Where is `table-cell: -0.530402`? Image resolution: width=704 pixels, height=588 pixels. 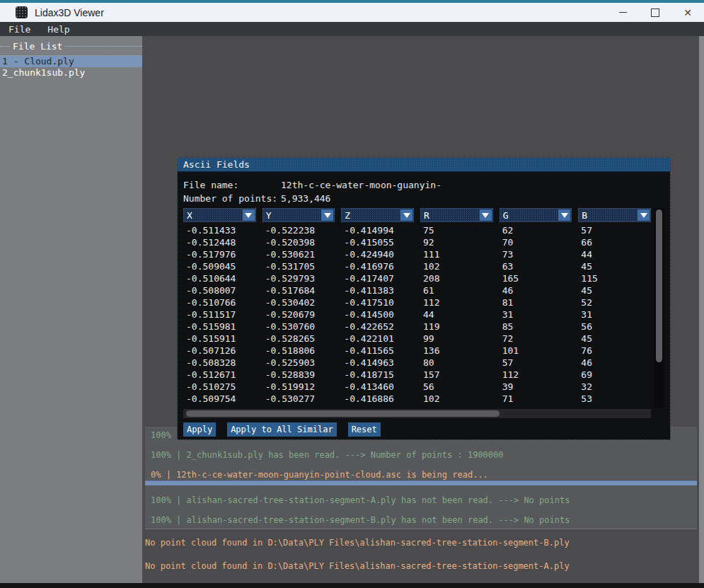 table-cell: -0.530402 is located at coordinates (299, 303).